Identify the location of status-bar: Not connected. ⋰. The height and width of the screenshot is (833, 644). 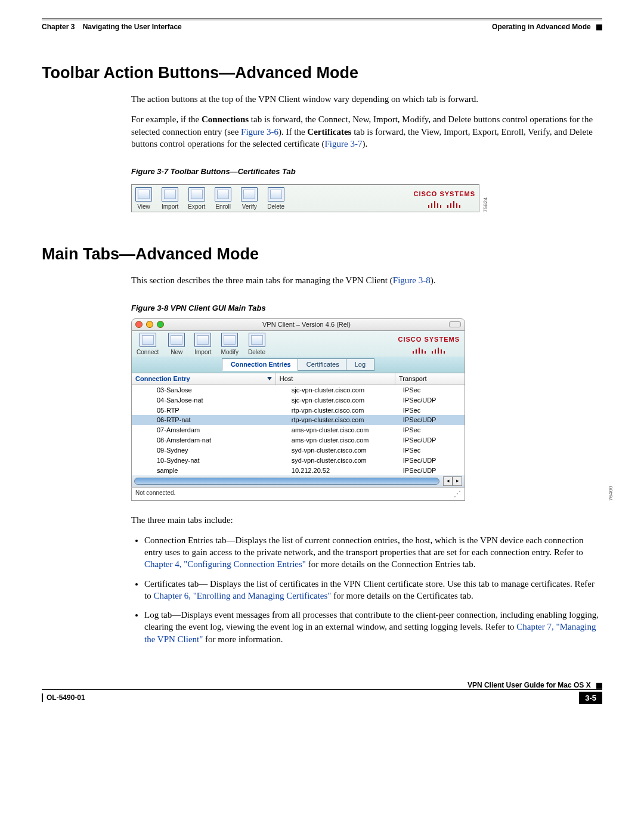
(298, 494).